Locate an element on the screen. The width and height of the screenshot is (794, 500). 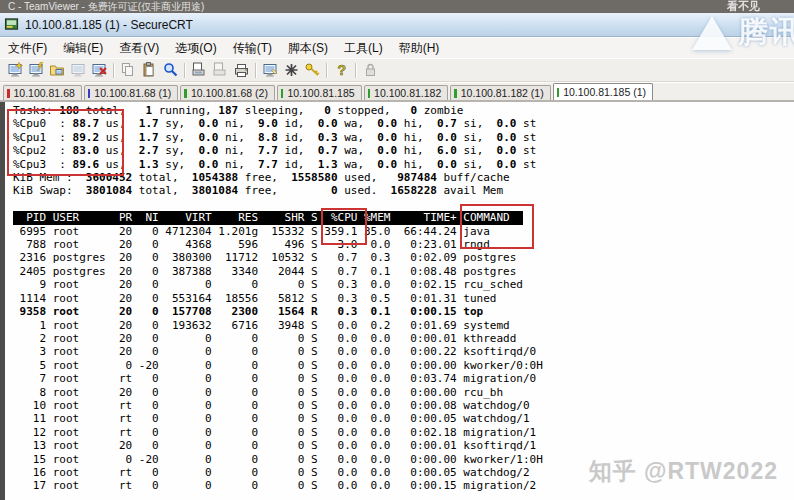
reconnect-icon is located at coordinates (78, 70).